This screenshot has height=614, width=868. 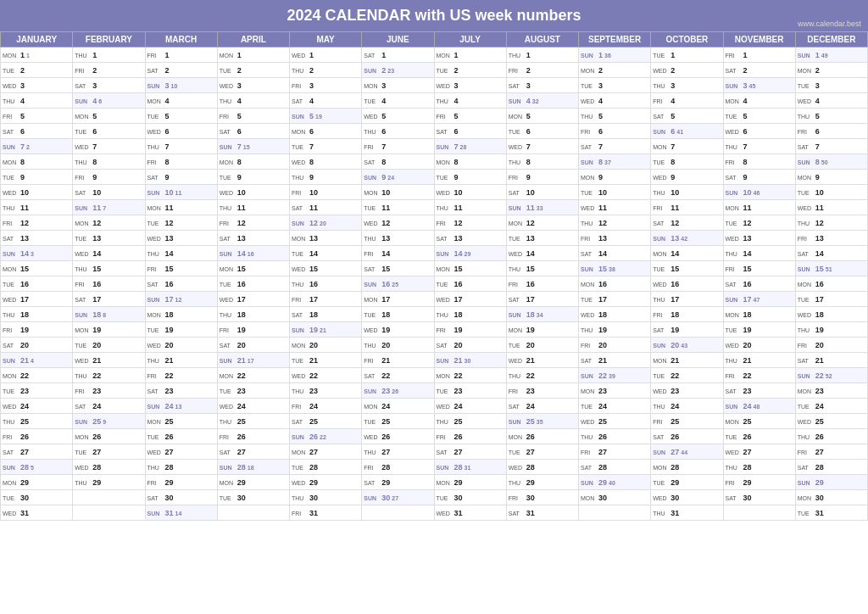 I want to click on day-number: 11, so click(x=25, y=208).